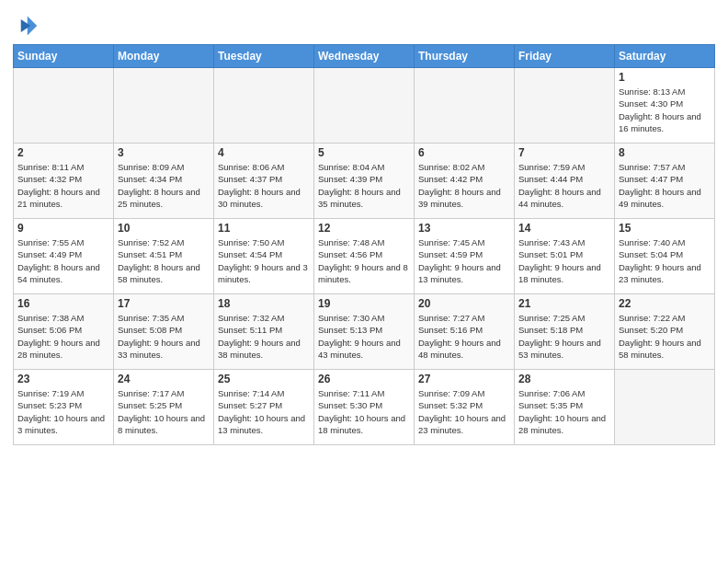 The width and height of the screenshot is (728, 563). I want to click on day-info: Sunrise: 7:22 AM Sunset: 5:20 PM Dayligh…, so click(665, 337).